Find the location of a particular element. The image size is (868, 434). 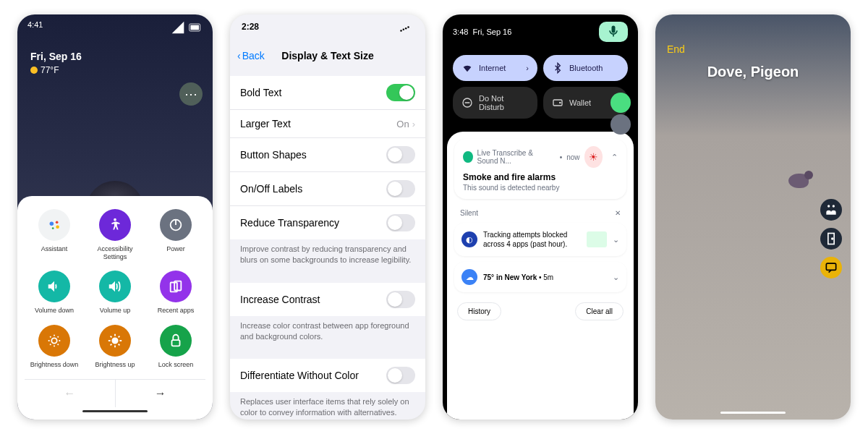

toggle-bold-text is located at coordinates (401, 93).